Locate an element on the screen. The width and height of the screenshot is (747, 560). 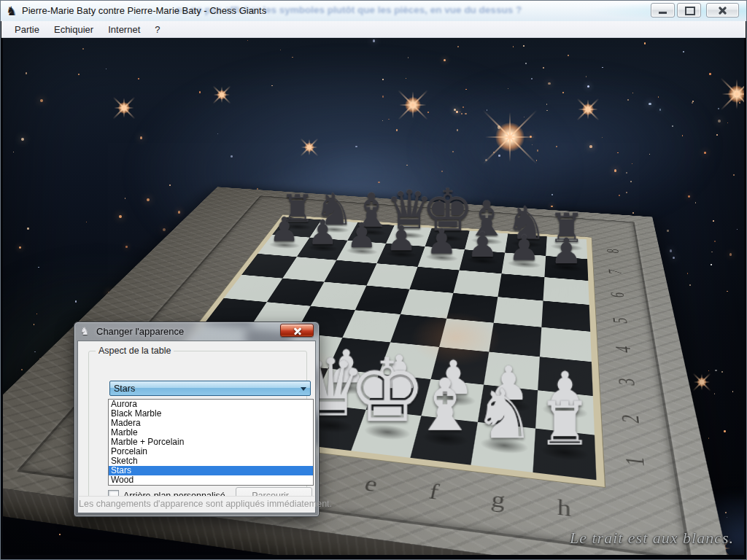
dialog-title-bar: ♞ Changer l'apparence is located at coordinates (197, 331).